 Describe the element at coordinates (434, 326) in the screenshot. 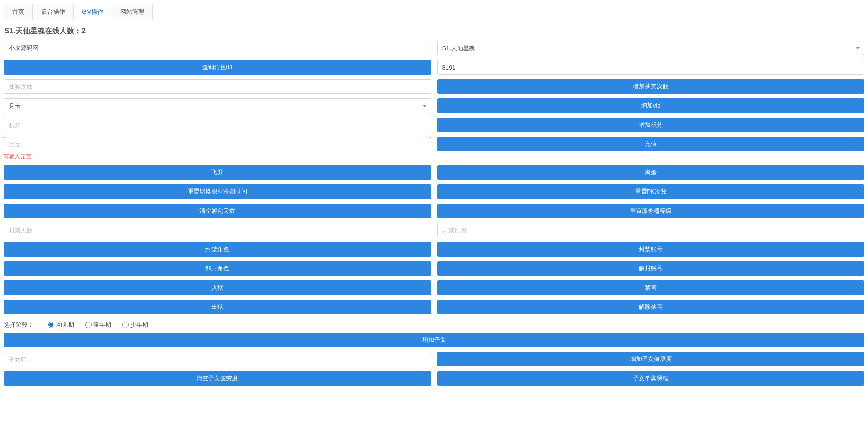

I see `stage-radio-group: 选择阶段： 幼儿期 童年期 少年期` at that location.